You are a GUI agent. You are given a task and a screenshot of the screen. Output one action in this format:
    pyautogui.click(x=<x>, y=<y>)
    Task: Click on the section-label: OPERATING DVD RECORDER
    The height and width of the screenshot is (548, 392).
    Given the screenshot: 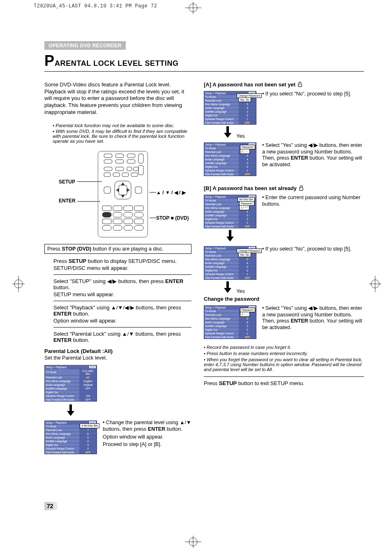 What is the action you would take?
    pyautogui.click(x=85, y=45)
    